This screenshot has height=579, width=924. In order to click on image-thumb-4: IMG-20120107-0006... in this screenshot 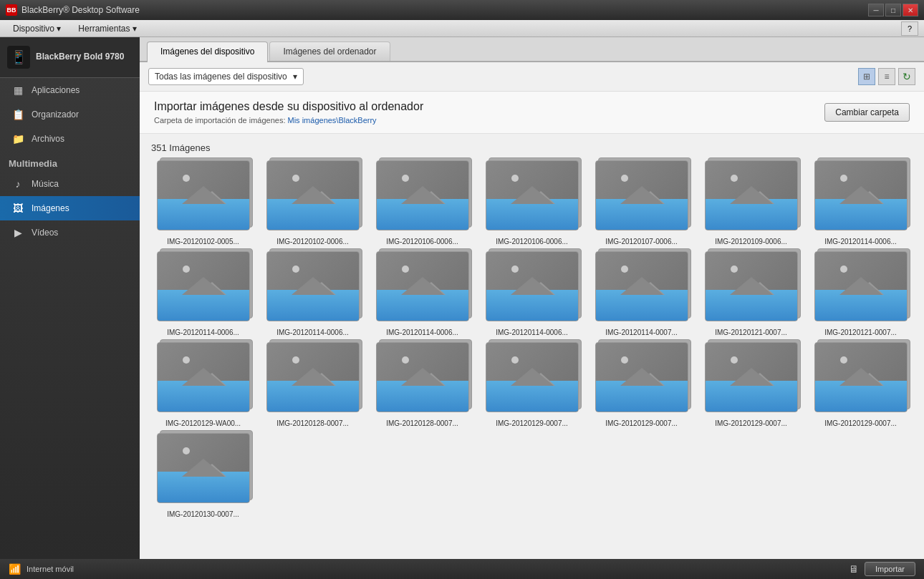, I will do `click(642, 203)`.